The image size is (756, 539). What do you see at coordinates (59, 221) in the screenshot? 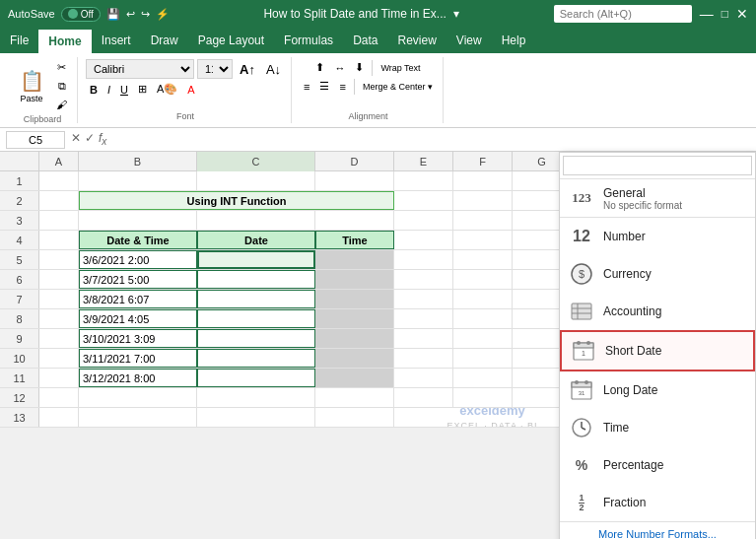
I see `cell-a3` at bounding box center [59, 221].